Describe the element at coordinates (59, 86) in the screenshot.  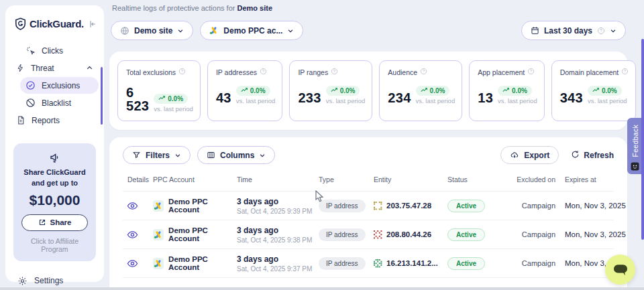
I see `sidebar-item-exclusions: Exclusions` at that location.